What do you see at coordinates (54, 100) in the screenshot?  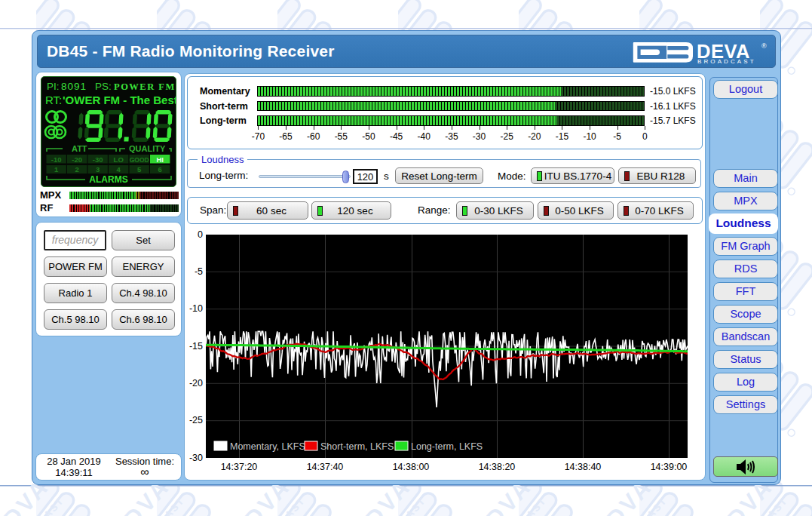 I see `svg-text: RT:` at bounding box center [54, 100].